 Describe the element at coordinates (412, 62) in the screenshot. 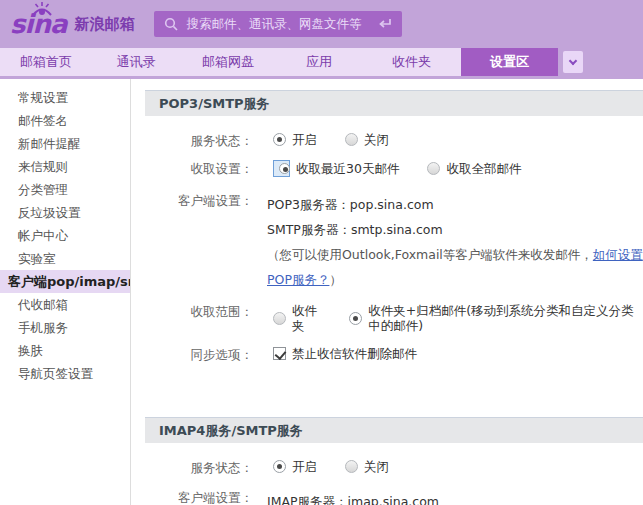

I see `tab-inbox: 收件夹` at that location.